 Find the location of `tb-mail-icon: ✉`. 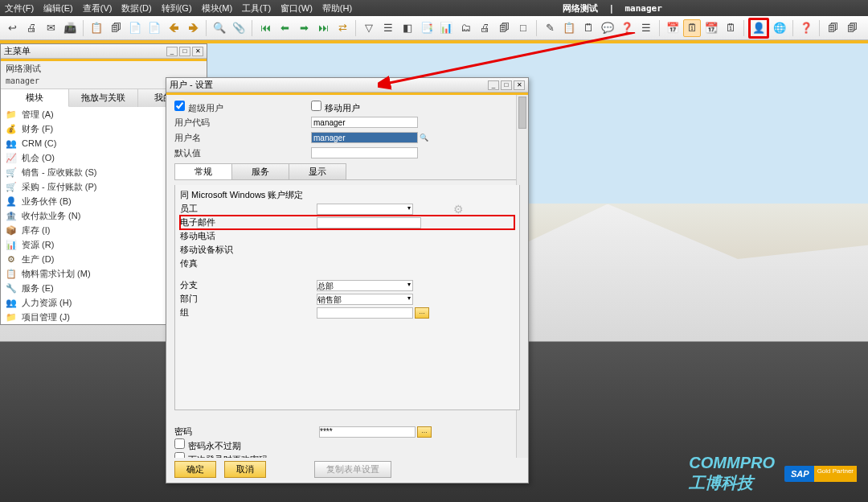

tb-mail-icon: ✉ is located at coordinates (51, 28).